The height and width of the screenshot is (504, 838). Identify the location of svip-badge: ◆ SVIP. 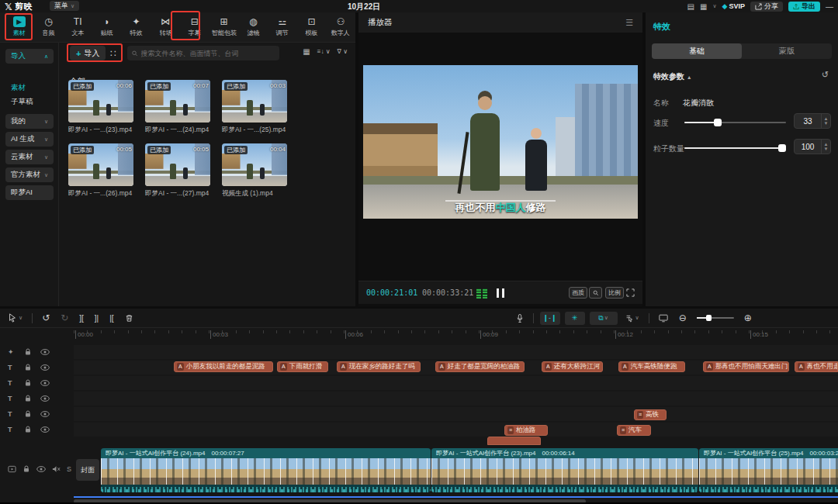
(734, 6).